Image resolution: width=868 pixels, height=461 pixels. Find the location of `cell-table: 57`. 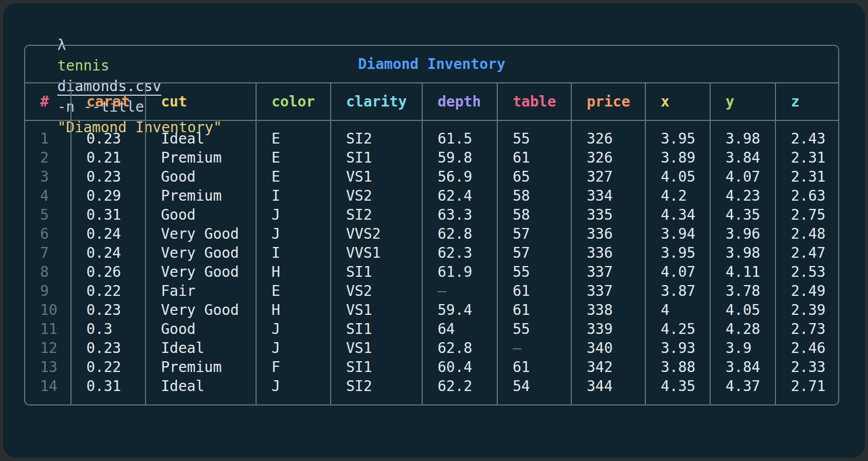

cell-table: 57 is located at coordinates (535, 253).